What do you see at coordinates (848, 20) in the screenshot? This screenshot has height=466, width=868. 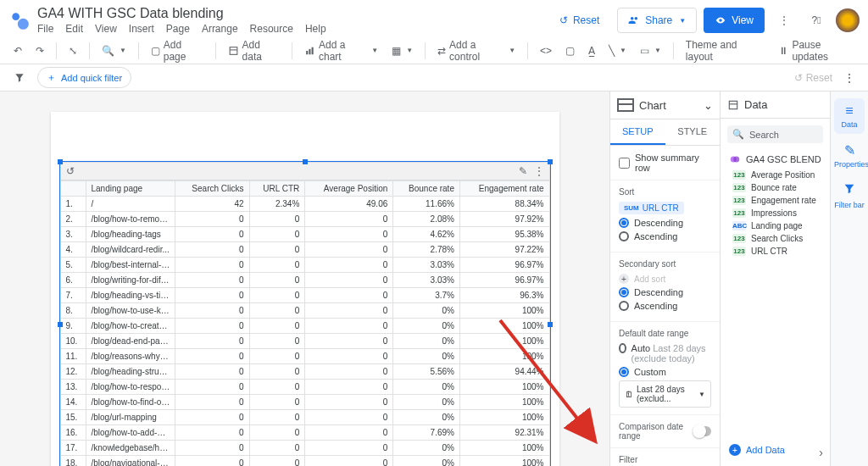 I see `user-avatar` at bounding box center [848, 20].